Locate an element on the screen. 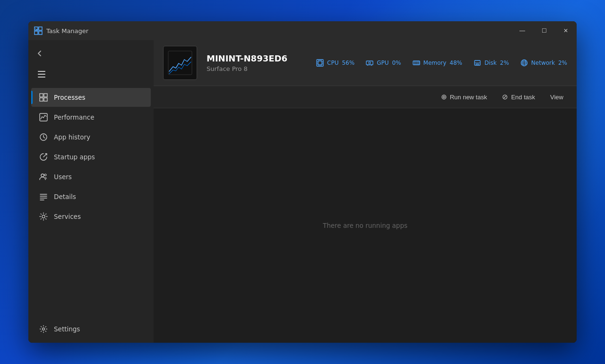 The width and height of the screenshot is (605, 364). sidebar-item-details-label: Details is located at coordinates (65, 197).